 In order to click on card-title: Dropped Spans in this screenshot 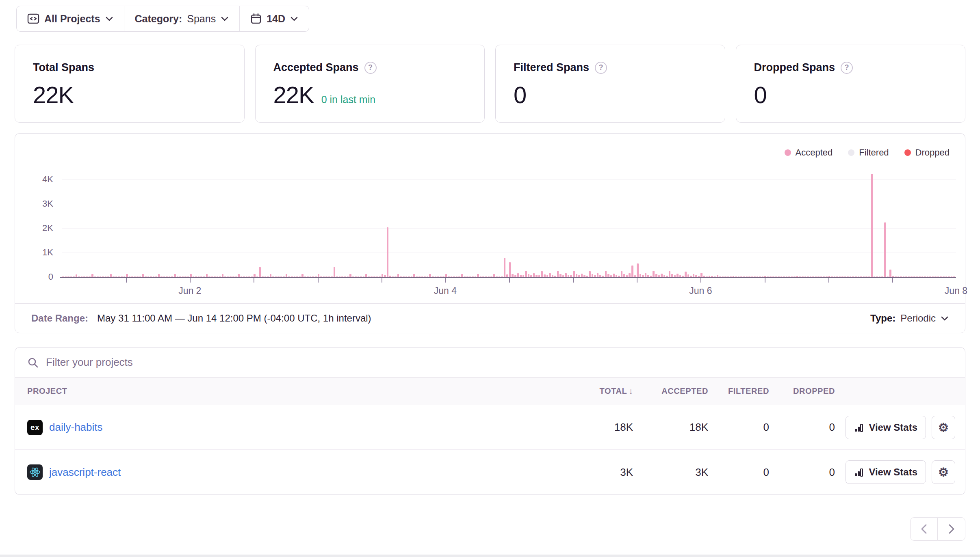, I will do `click(795, 67)`.